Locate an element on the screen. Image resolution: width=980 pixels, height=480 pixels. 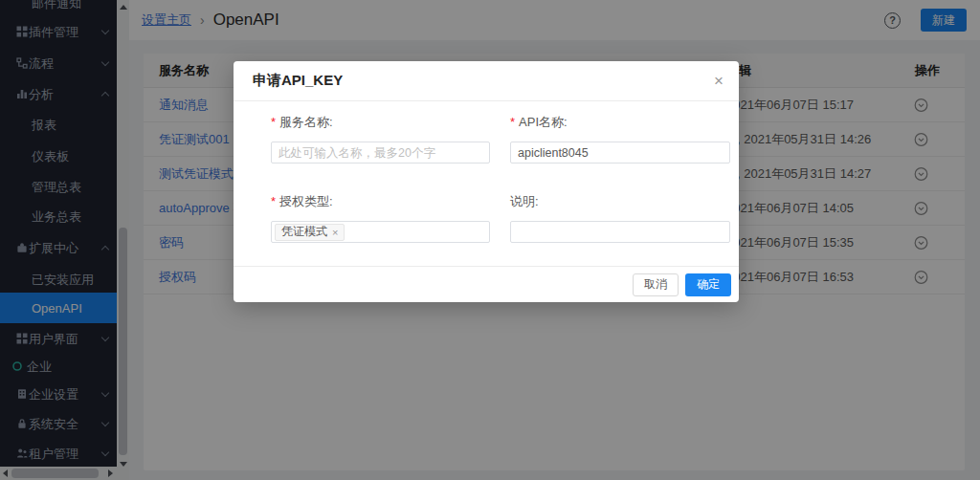
description-field: 说明: is located at coordinates (620, 218).